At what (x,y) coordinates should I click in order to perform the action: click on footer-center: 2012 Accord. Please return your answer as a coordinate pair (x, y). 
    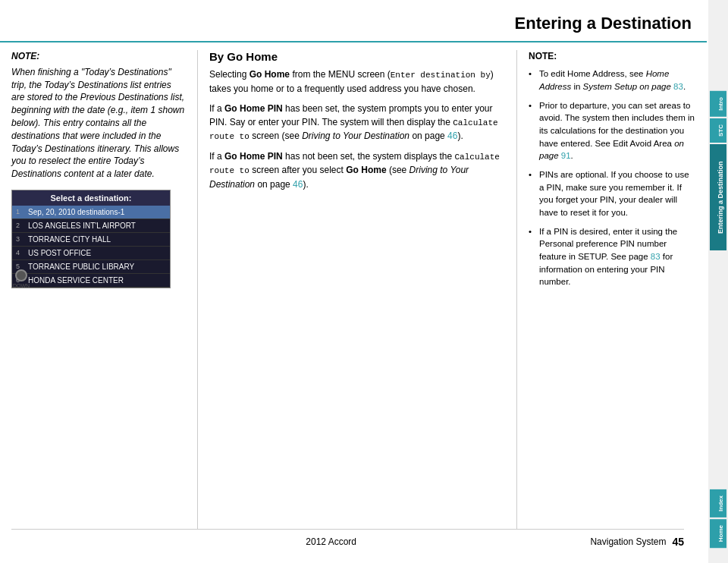
    Looking at the image, I should click on (331, 542).